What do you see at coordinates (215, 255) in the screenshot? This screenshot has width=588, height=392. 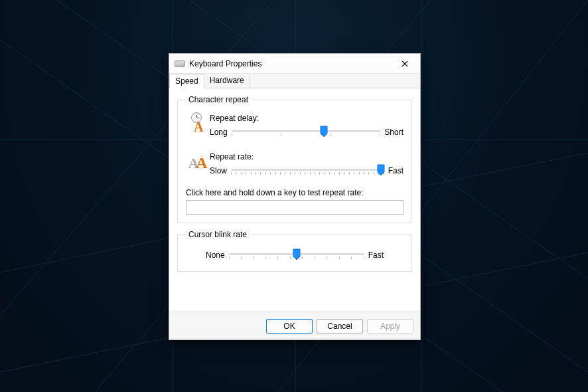 I see `cursor-blink-left: None` at bounding box center [215, 255].